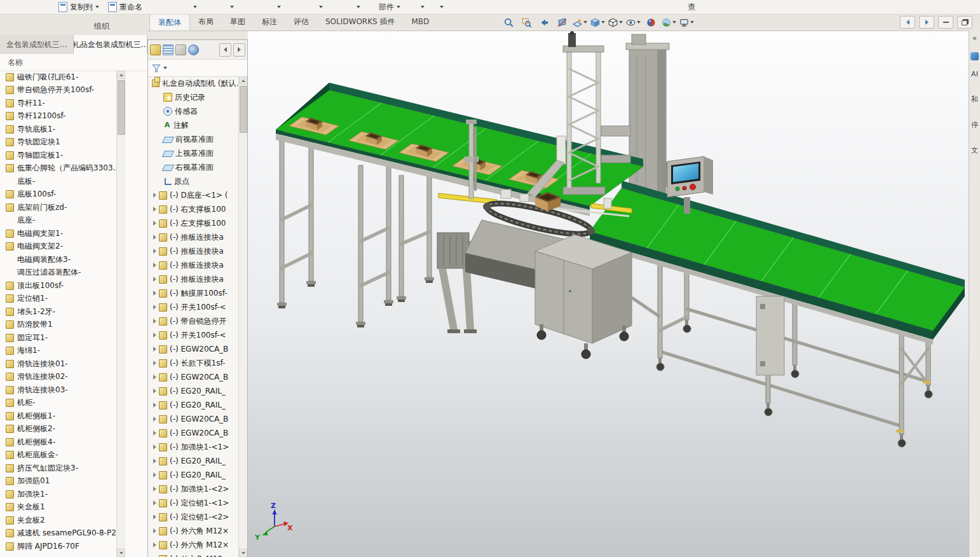 Image resolution: width=980 pixels, height=557 pixels. I want to click on list-item: 滑轨连接块03-, so click(74, 390).